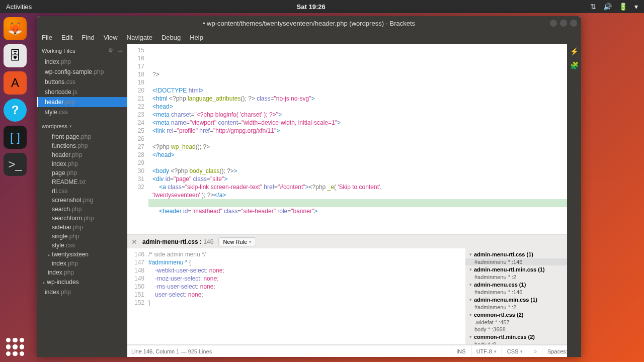 This screenshot has width=644, height=362. I want to click on titlebar: • wp-content/themes/twentyseventeen/head…, so click(309, 23).